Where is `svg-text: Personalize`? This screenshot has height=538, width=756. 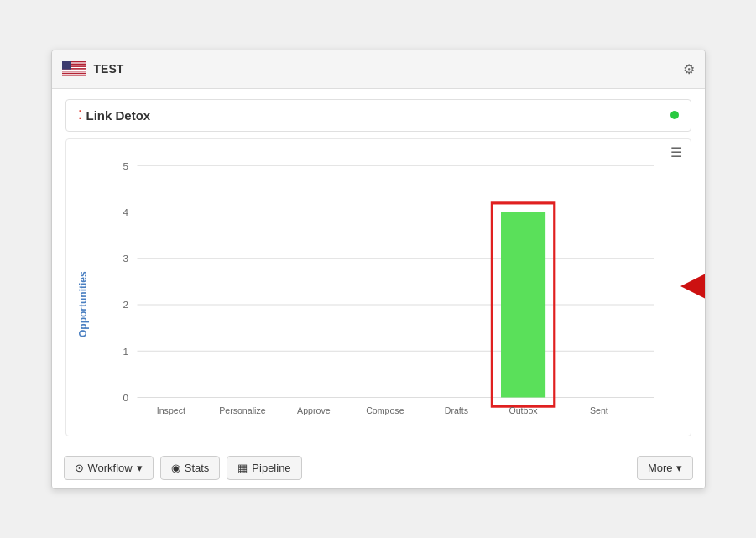 svg-text: Personalize is located at coordinates (242, 410).